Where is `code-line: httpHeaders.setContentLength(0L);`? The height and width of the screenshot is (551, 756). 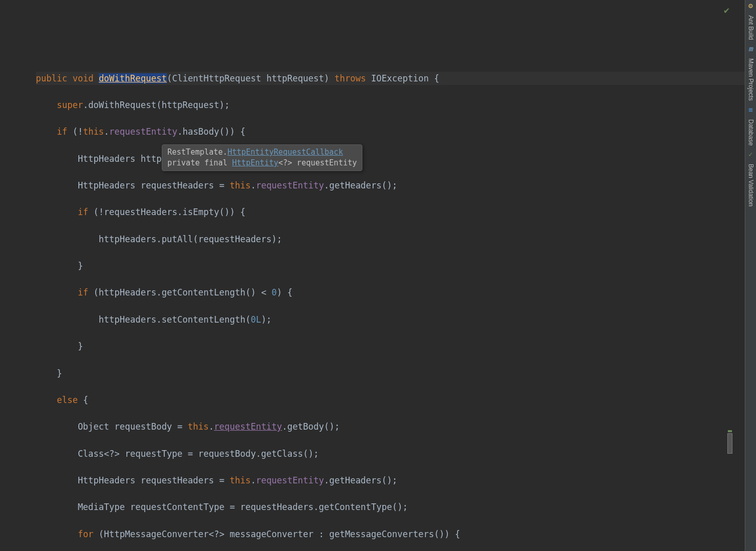 code-line: httpHeaders.setContentLength(0L); is located at coordinates (390, 320).